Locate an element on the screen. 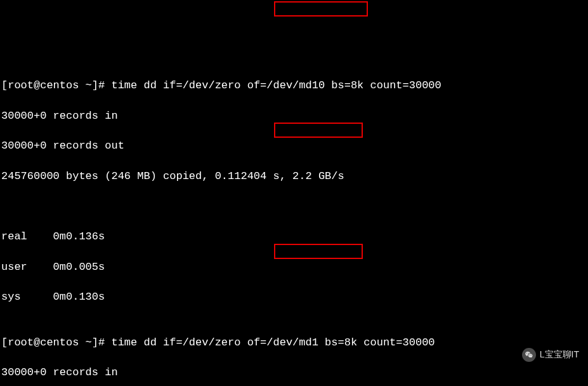 Image resolution: width=588 pixels, height=386 pixels. time-sys: sys 0m0.130s is located at coordinates (294, 297).